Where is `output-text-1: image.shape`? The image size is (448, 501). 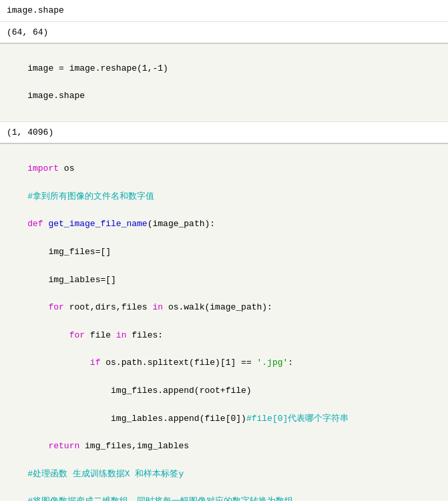
output-text-1: image.shape is located at coordinates (35, 11).